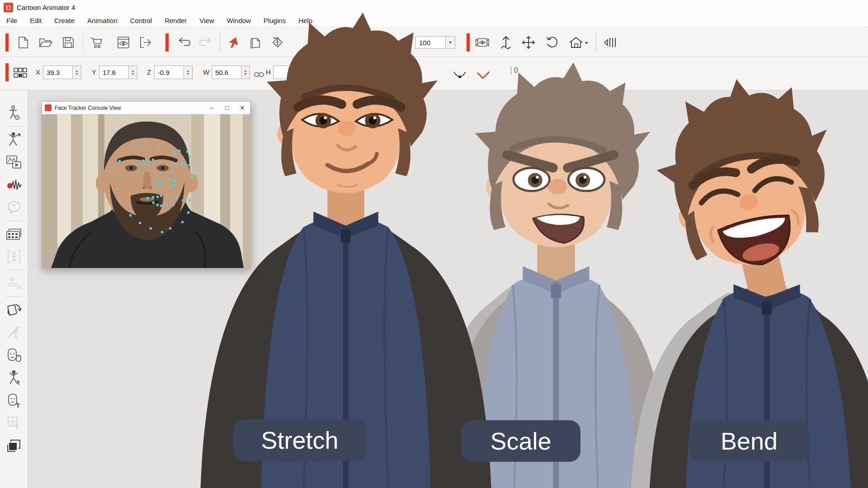  Describe the element at coordinates (102, 21) in the screenshot. I see `menu-animation: Animation` at that location.